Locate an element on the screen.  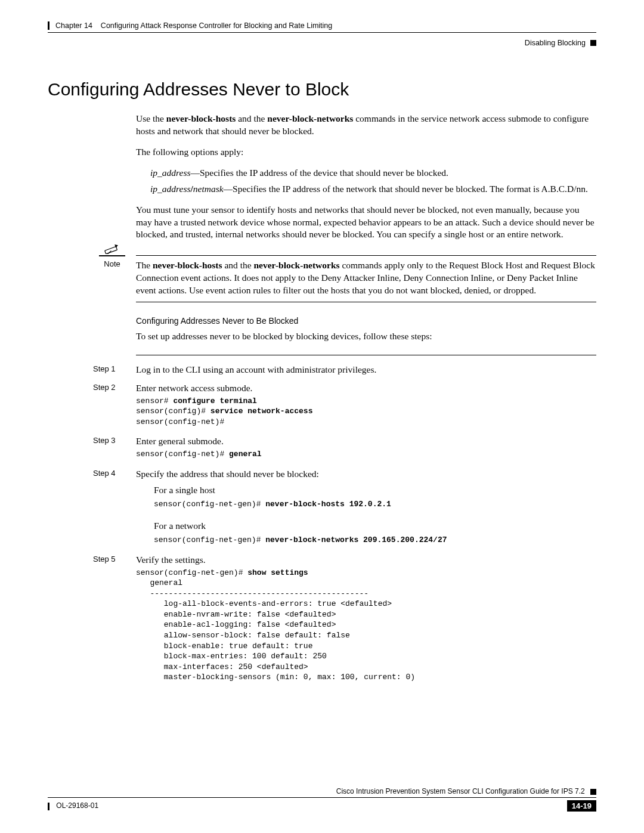
footer-doc-id: OL-29168-01 is located at coordinates (78, 806).